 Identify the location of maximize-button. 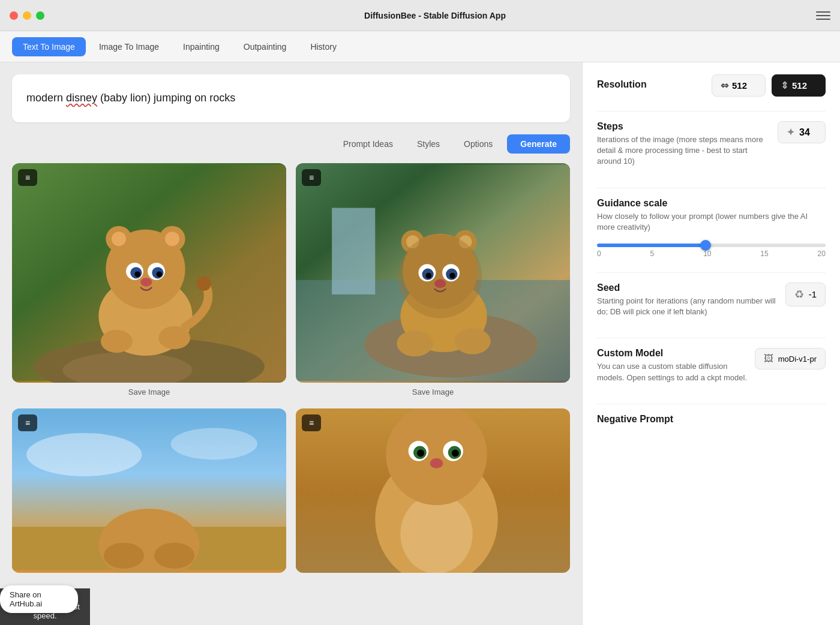
(40, 16).